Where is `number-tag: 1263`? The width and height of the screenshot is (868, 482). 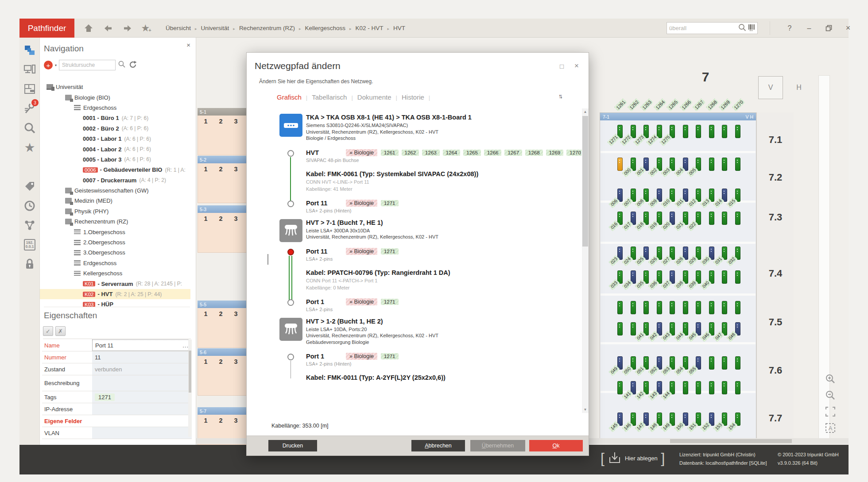 number-tag: 1263 is located at coordinates (431, 153).